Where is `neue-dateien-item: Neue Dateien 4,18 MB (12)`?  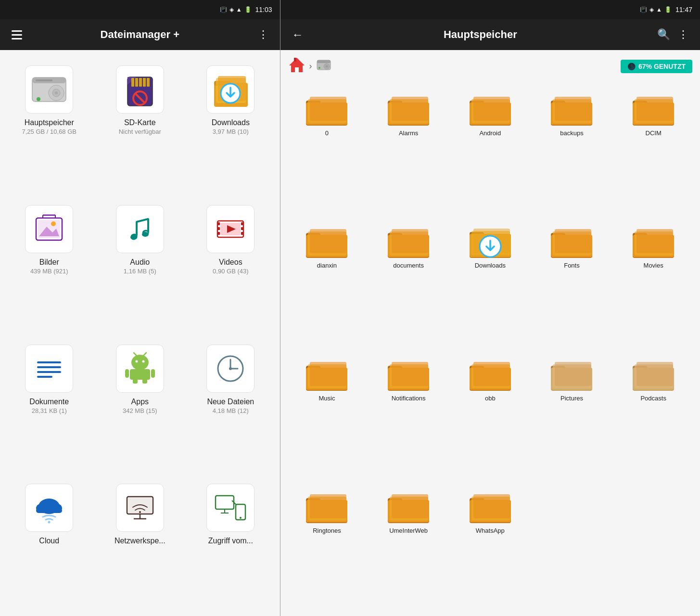 neue-dateien-item: Neue Dateien 4,18 MB (12) is located at coordinates (231, 407).